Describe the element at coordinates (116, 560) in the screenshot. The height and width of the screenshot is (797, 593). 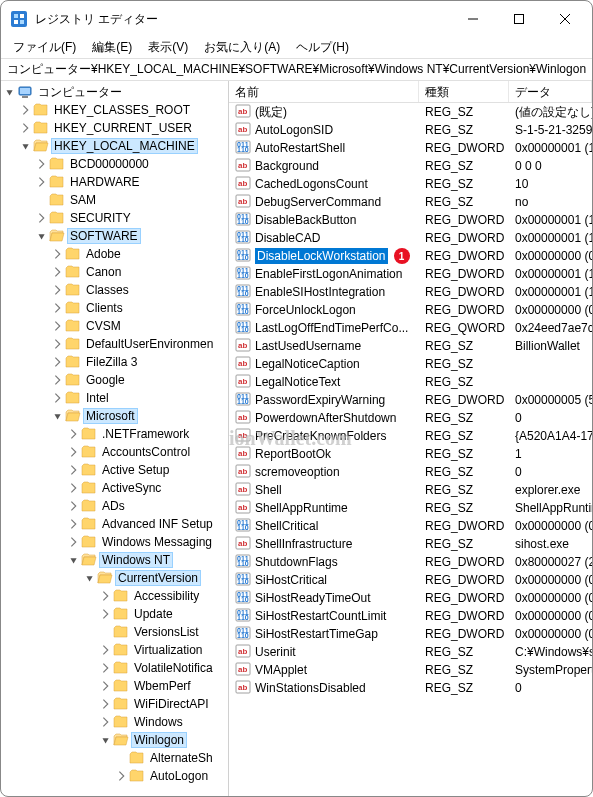
I see `tree-item: Windows NT` at that location.